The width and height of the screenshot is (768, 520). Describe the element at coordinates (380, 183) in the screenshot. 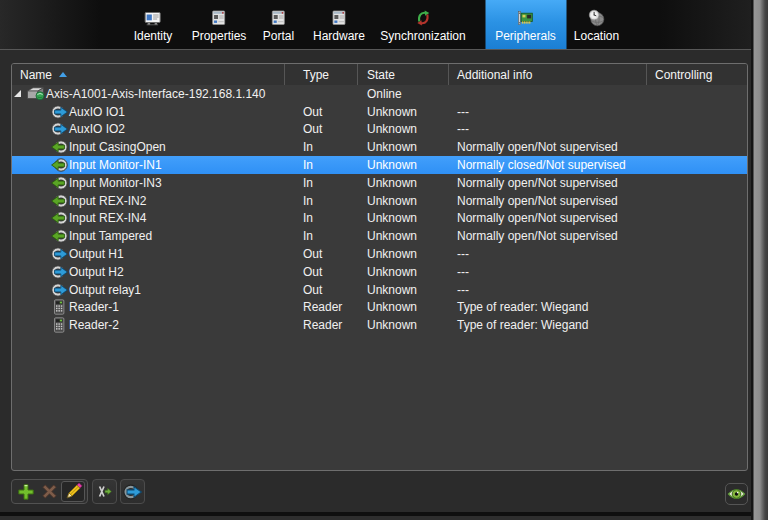

I see `table-row: Input Monitor-IN3InUnknownNormally open/…` at that location.